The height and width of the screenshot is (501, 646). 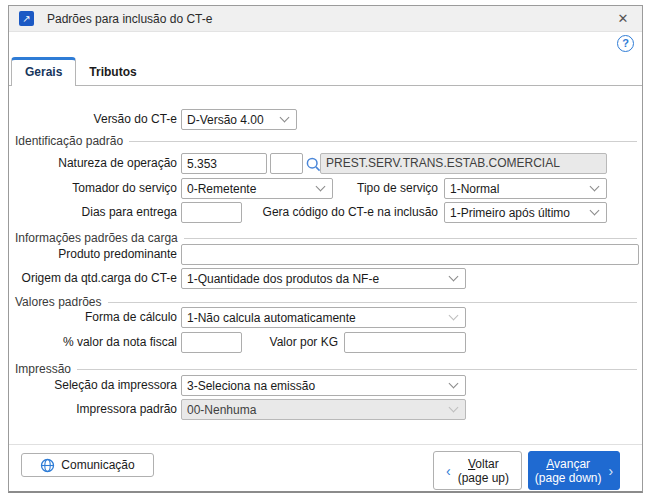 I want to click on selecao-impressora-label: Seleção da impressora, so click(x=97, y=386).